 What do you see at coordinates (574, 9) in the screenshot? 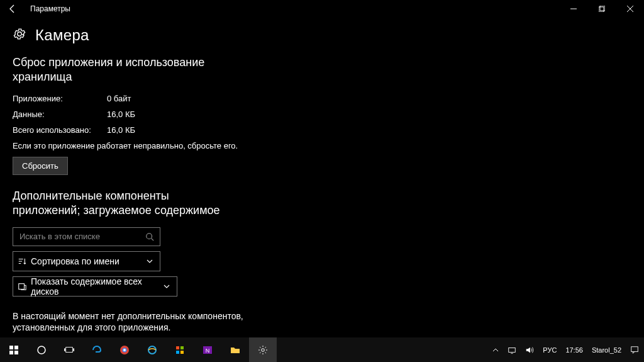
I see `minimize-button` at bounding box center [574, 9].